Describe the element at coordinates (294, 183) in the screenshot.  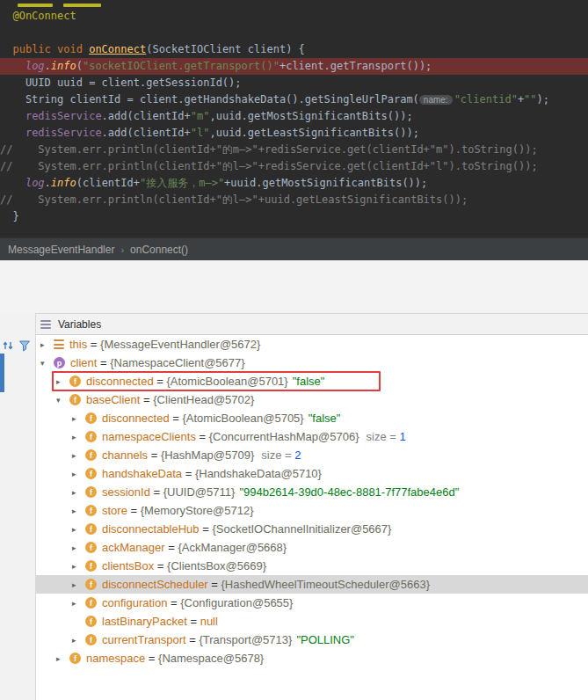
I see `code-line: log.info(clientId+"接入服务，m—>"+uuid.getMos…` at that location.